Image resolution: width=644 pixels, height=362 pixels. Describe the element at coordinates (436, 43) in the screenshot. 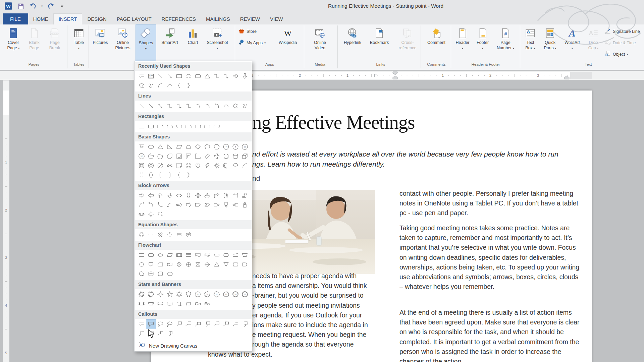

I see `ribbon-button-comment: Comment` at that location.